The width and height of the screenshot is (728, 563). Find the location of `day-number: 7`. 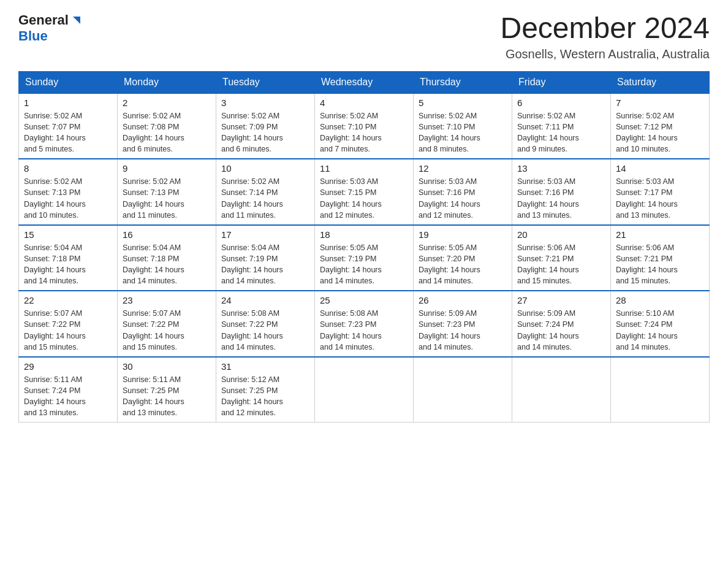

day-number: 7 is located at coordinates (660, 103).